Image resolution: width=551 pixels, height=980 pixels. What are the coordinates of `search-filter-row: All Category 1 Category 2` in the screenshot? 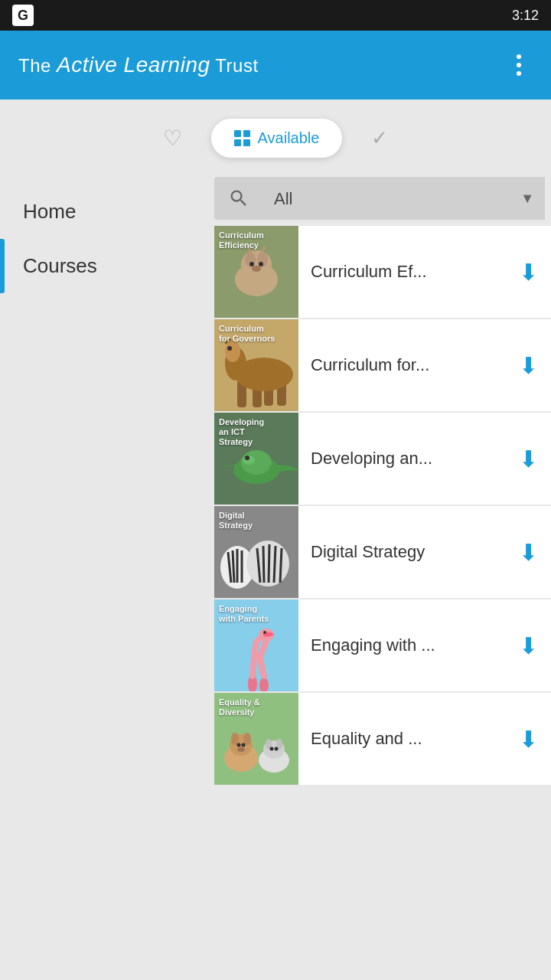 It's located at (383, 198).